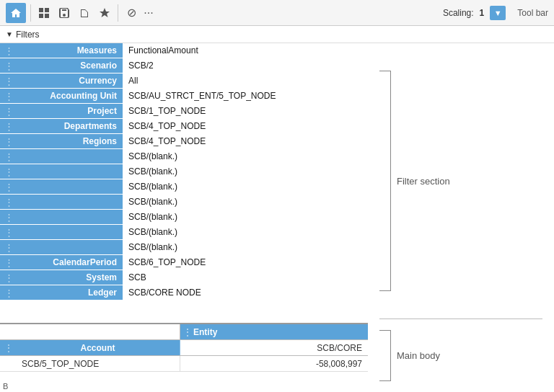 This screenshot has width=554, height=392. What do you see at coordinates (245, 96) in the screenshot?
I see `filter-row-value: SCB/AU_STRCT_ENT/5_TOP_NODE` at bounding box center [245, 96].